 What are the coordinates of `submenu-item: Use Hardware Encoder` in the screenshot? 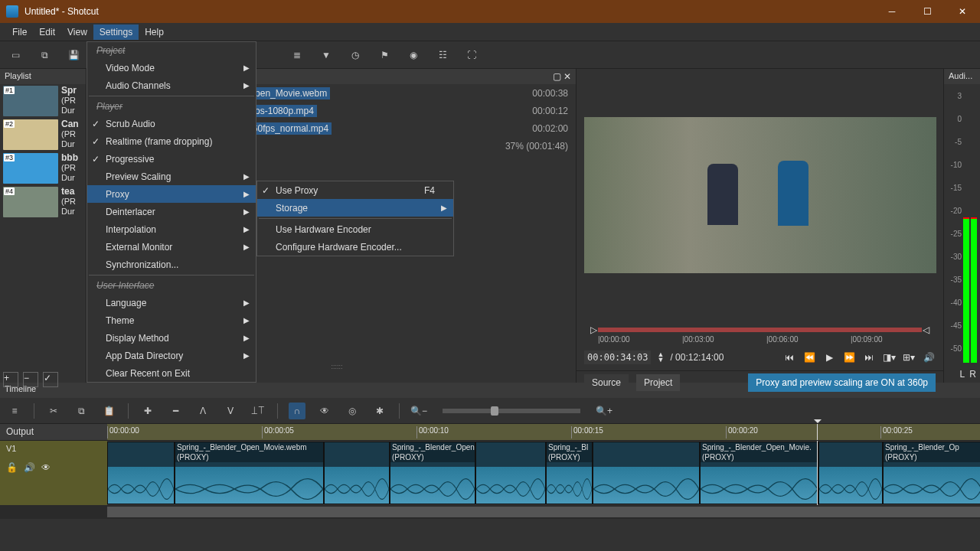 It's located at (355, 230).